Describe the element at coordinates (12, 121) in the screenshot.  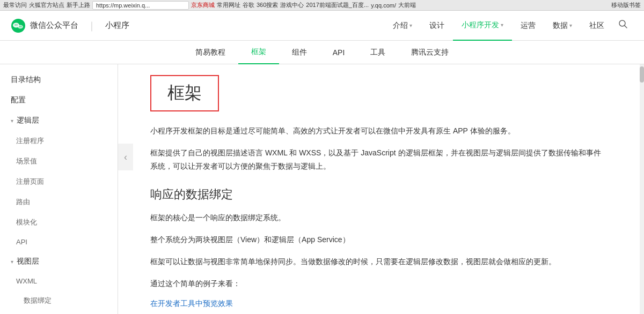
I see `logic-layer-arrow: ▾` at that location.